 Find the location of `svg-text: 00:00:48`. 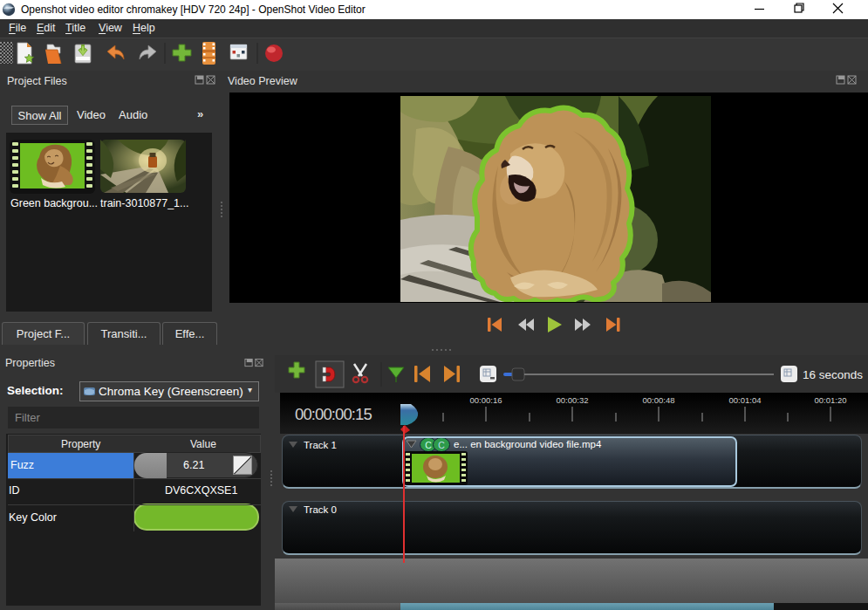

svg-text: 00:00:48 is located at coordinates (660, 400).